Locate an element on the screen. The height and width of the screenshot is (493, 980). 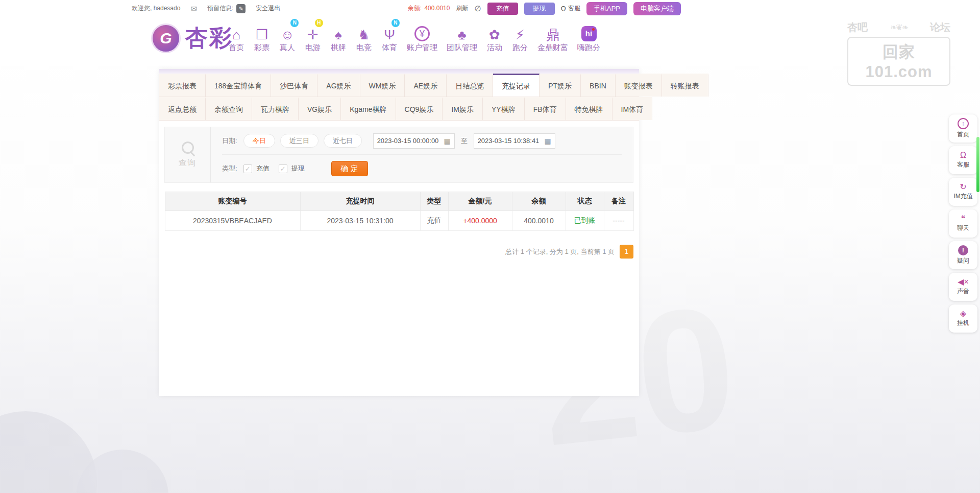
nav-item: ⌂ 首页 is located at coordinates (236, 37).